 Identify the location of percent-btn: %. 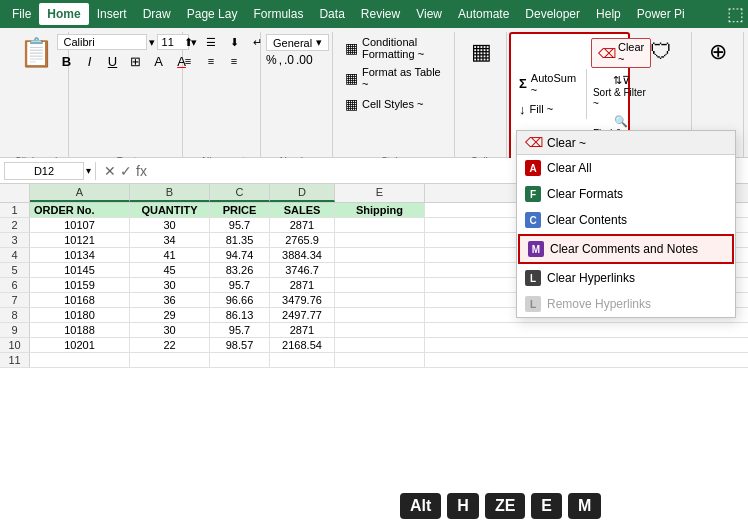
(272, 60).